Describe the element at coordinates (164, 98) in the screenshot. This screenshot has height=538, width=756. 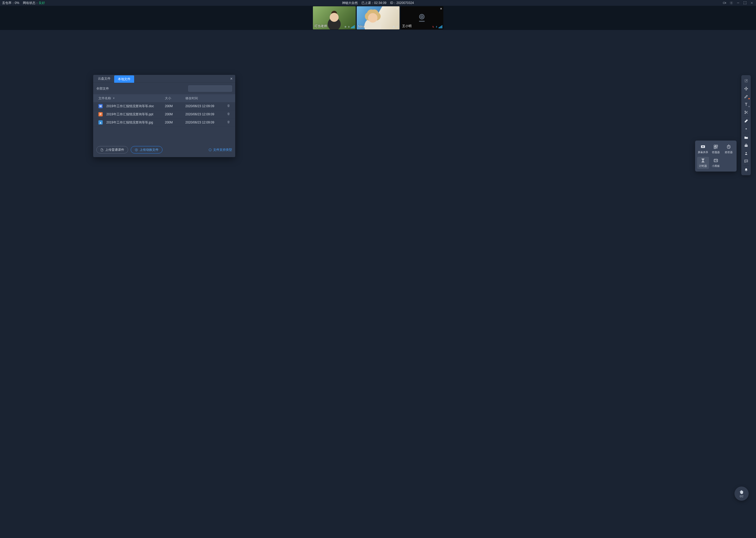
I see `table-header: 文件名称 ▼ 大小 修改时间` at that location.